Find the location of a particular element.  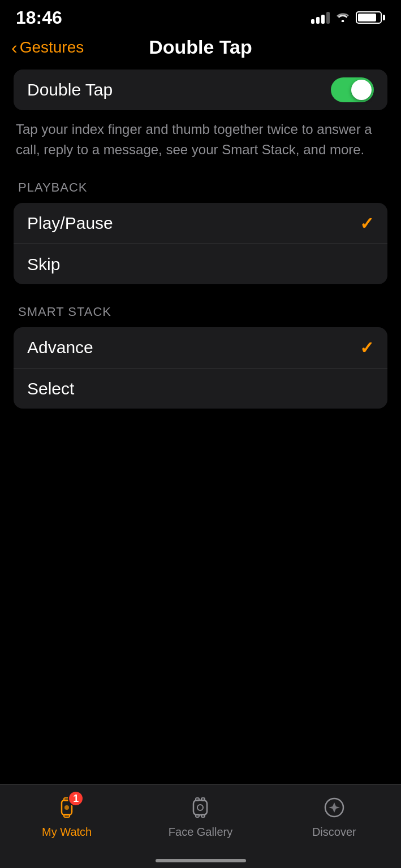

tab-face-gallery: Face Gallery is located at coordinates (200, 816).